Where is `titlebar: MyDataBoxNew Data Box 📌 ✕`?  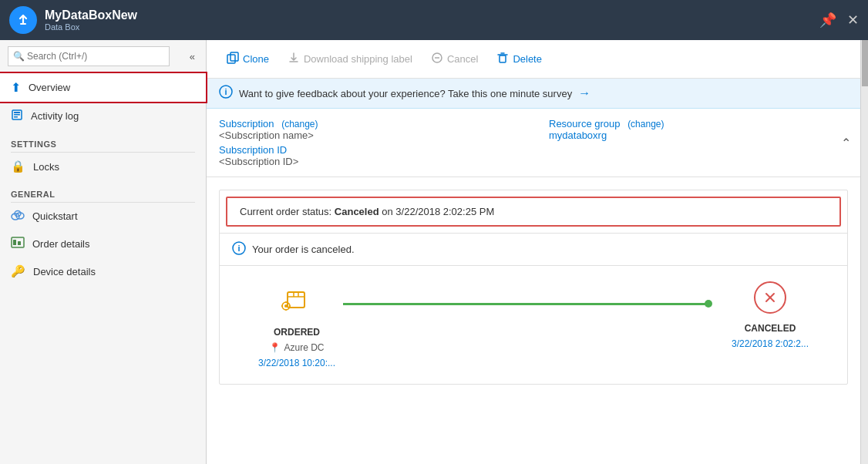 titlebar: MyDataBoxNew Data Box 📌 ✕ is located at coordinates (434, 20).